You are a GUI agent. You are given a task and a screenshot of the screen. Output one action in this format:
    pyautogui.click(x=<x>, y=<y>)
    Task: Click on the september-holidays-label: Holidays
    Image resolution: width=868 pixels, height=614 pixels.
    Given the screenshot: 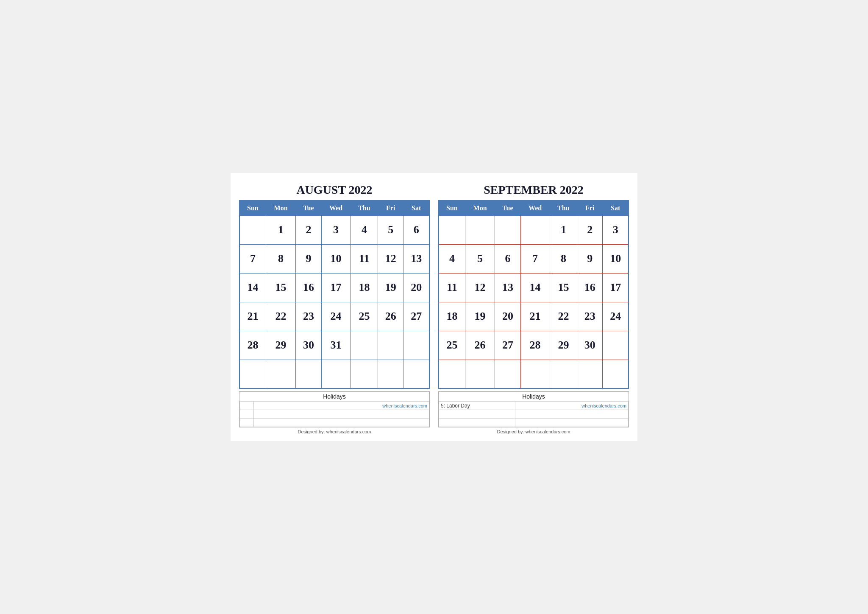 What is the action you would take?
    pyautogui.click(x=534, y=396)
    